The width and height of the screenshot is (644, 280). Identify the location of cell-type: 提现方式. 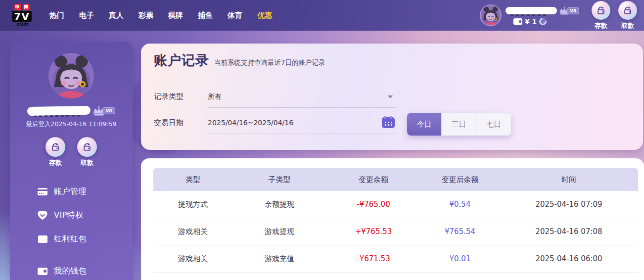
(193, 205).